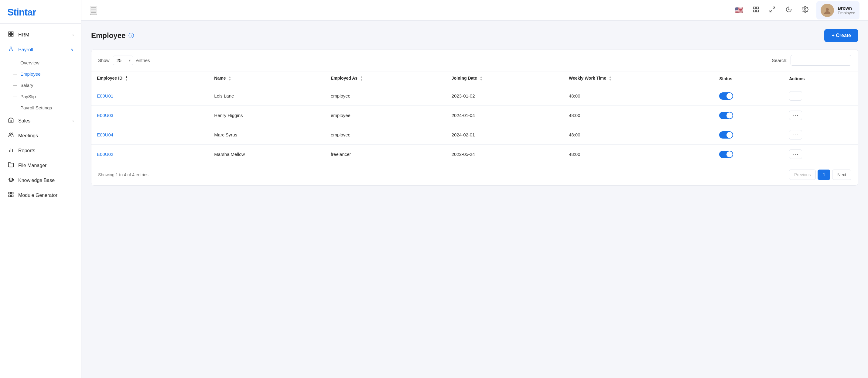 The height and width of the screenshot is (378, 868). Describe the element at coordinates (40, 12) in the screenshot. I see `logo: Stintar` at that location.